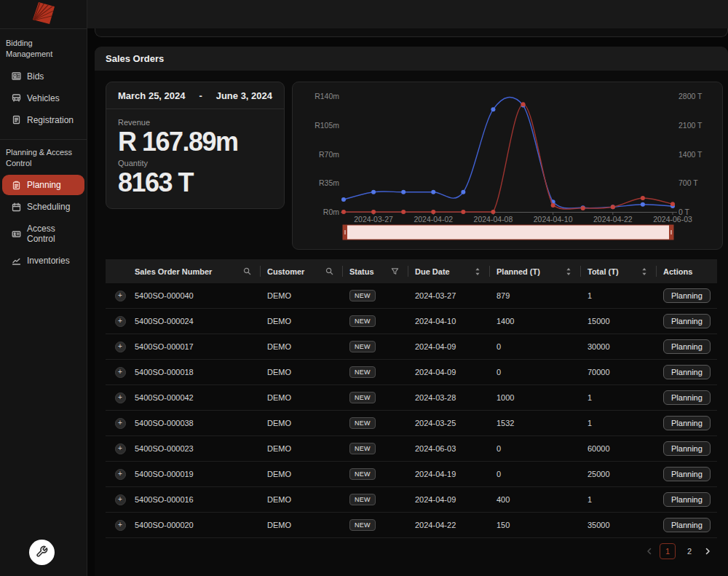  I want to click on scheduling-icon, so click(16, 207).